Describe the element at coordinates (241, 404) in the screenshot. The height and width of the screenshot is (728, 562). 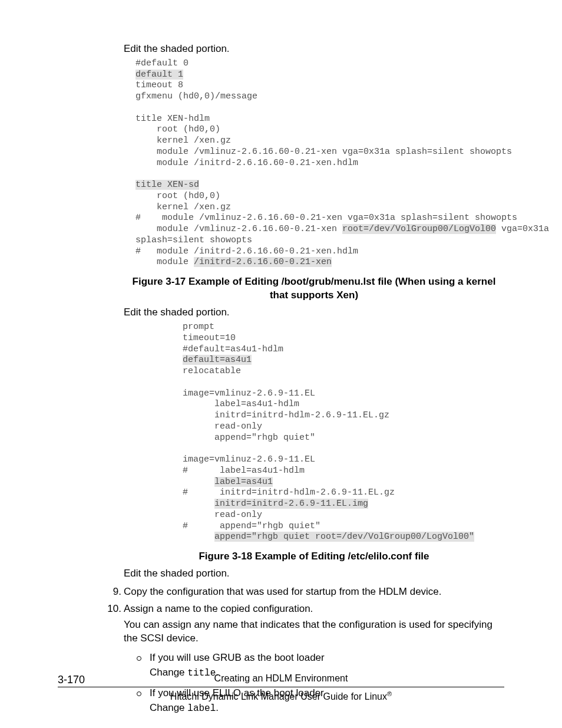
I see `code-line: label=as4u1-hdlm` at that location.